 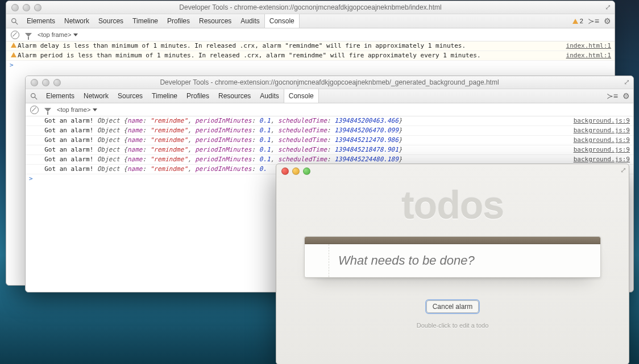 I want to click on app-title: todos, so click(x=453, y=205).